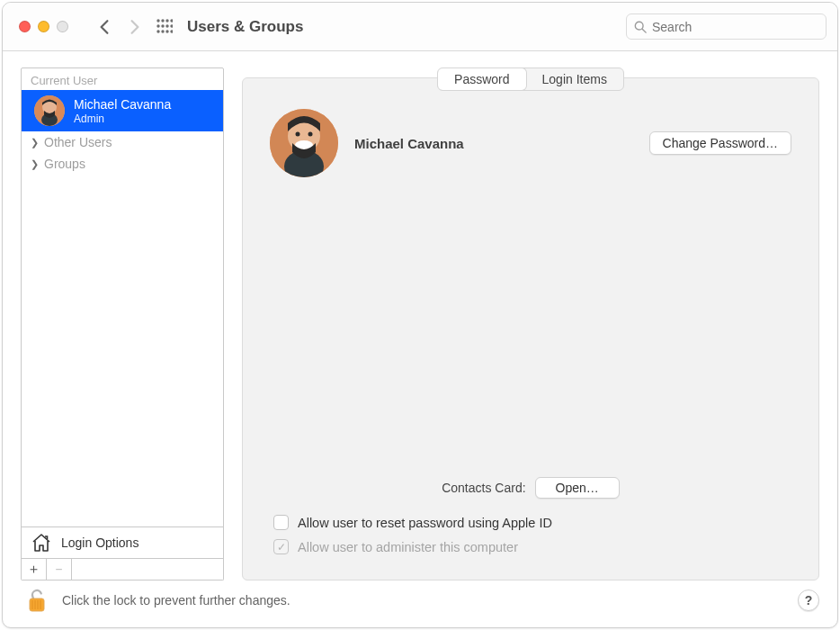 Image resolution: width=840 pixels, height=630 pixels. I want to click on tab-bar: Password Login Items, so click(531, 79).